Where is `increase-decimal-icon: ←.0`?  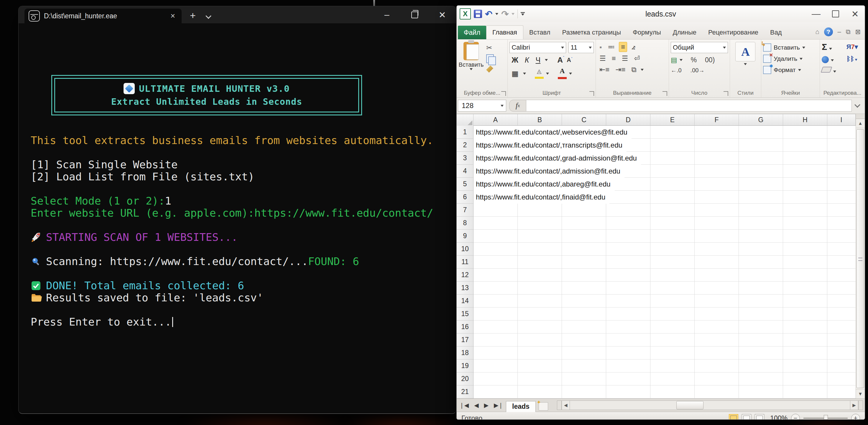
increase-decimal-icon: ←.0 is located at coordinates (676, 70).